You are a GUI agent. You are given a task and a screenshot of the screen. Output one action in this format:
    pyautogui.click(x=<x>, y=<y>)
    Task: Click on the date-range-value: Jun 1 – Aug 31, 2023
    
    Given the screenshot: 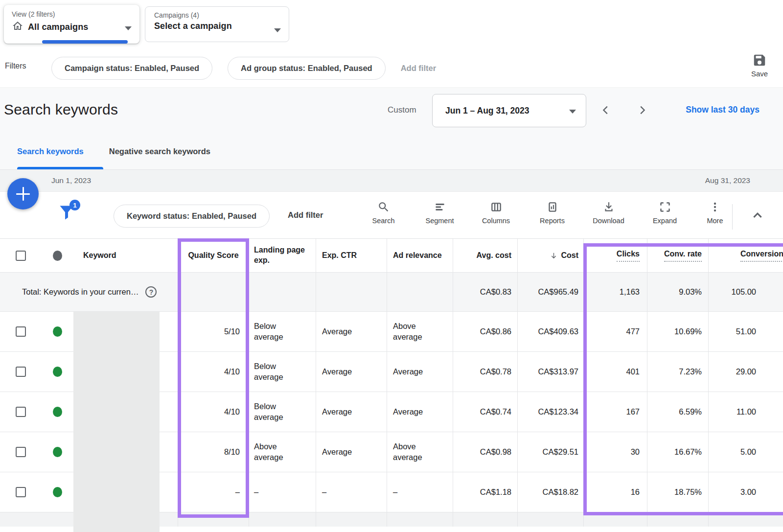 What is the action you would take?
    pyautogui.click(x=487, y=111)
    